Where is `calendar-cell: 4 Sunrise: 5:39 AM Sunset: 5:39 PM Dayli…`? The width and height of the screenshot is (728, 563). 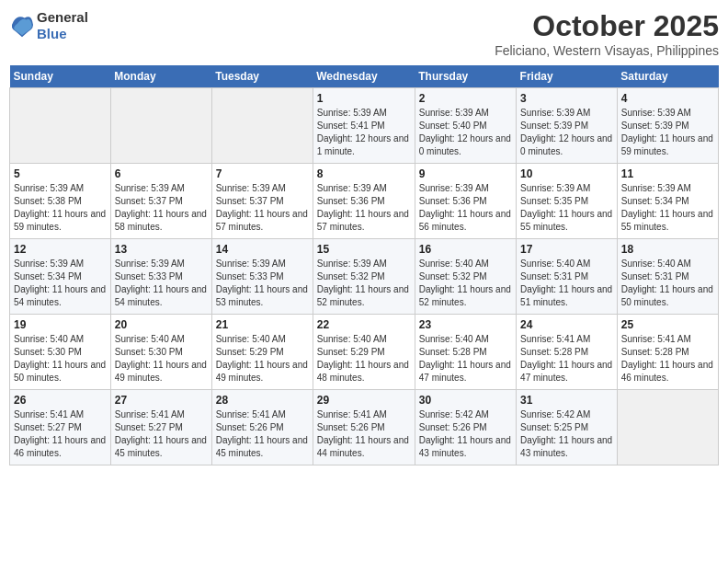 calendar-cell: 4 Sunrise: 5:39 AM Sunset: 5:39 PM Dayli… is located at coordinates (667, 126).